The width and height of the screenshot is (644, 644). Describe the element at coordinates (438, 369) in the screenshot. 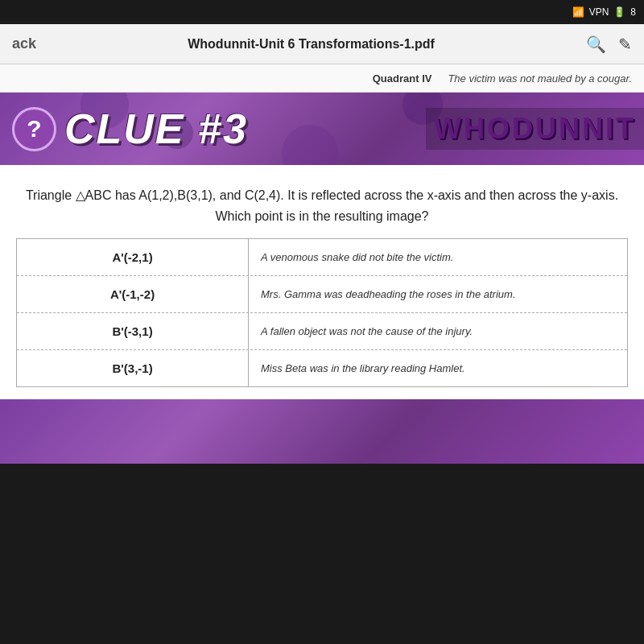

I see `answer-clue-4: Miss Beta was in the library reading Ham…` at that location.